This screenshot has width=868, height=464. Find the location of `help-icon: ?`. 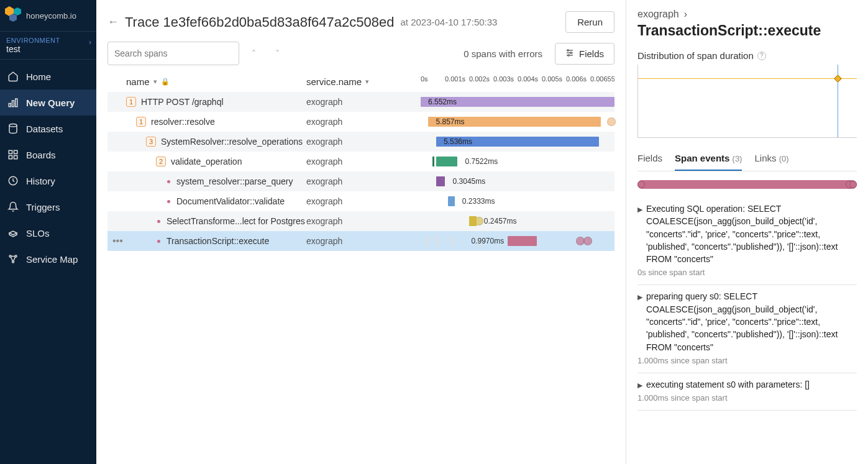

help-icon: ? is located at coordinates (762, 56).